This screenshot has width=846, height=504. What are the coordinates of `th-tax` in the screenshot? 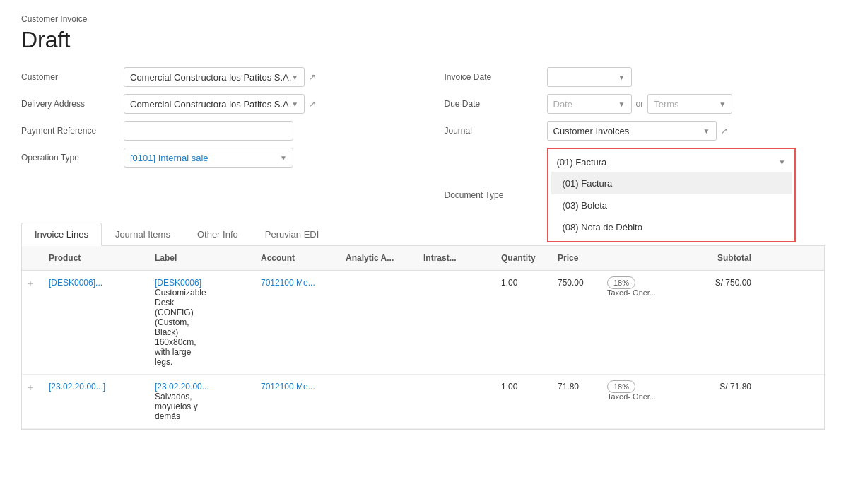 It's located at (644, 258).